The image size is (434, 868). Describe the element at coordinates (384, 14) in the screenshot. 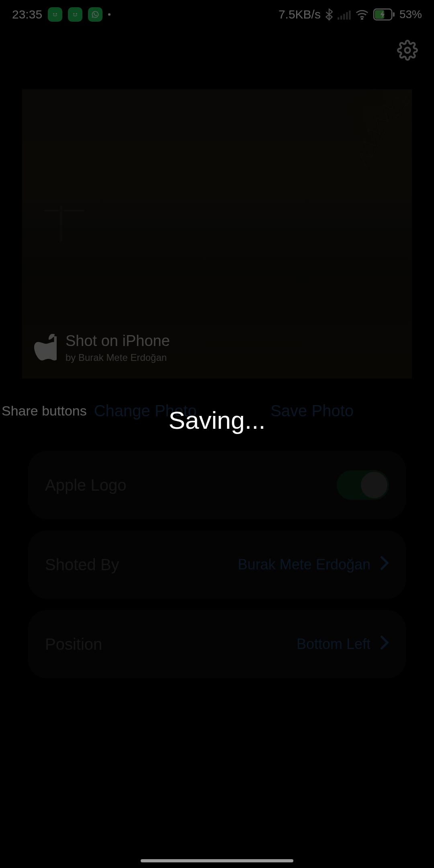

I see `battery-charging-icon` at that location.